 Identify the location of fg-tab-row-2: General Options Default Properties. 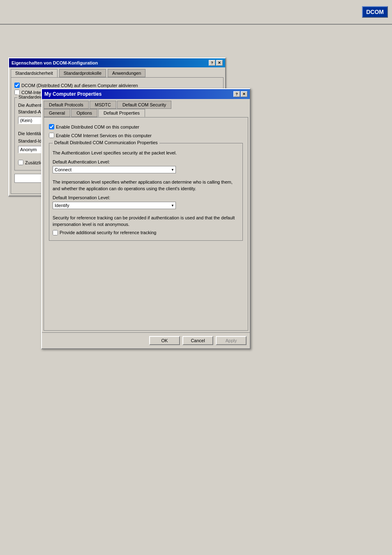
(146, 113).